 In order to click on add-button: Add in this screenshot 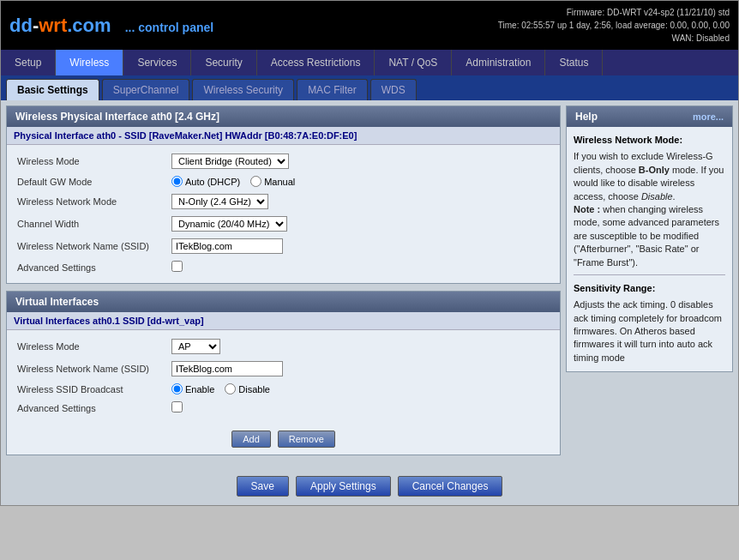, I will do `click(251, 439)`.